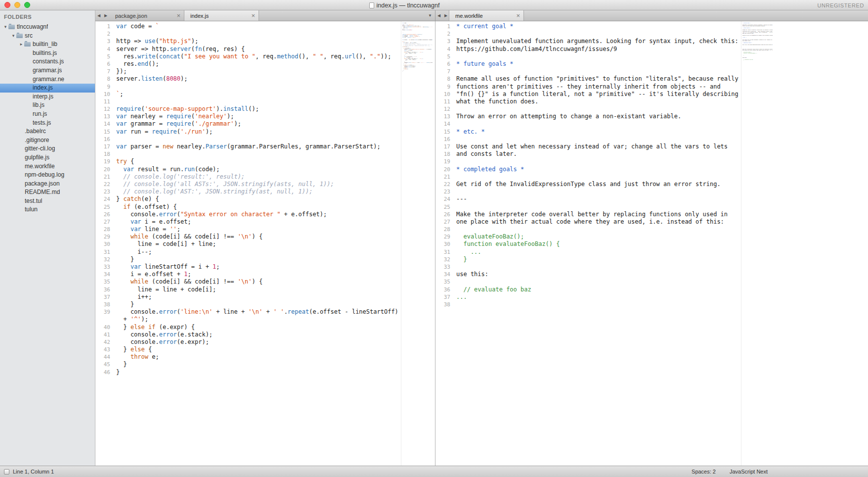 This screenshot has width=868, height=477. What do you see at coordinates (588, 49) in the screenshot?
I see `code-line: 4https://github.com/liam4/tlnccuwagnf/is…` at bounding box center [588, 49].